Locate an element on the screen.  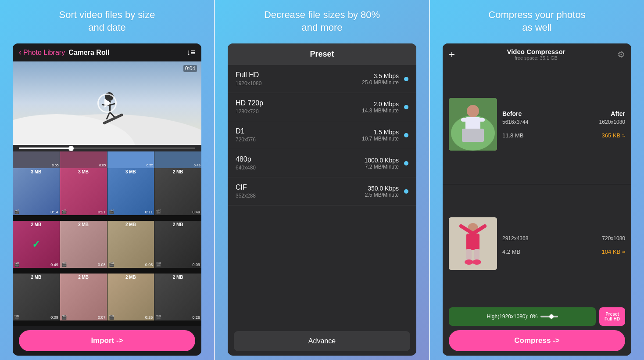
grid-cell-2: 3 MB 🎬 0:21 is located at coordinates (83, 191).